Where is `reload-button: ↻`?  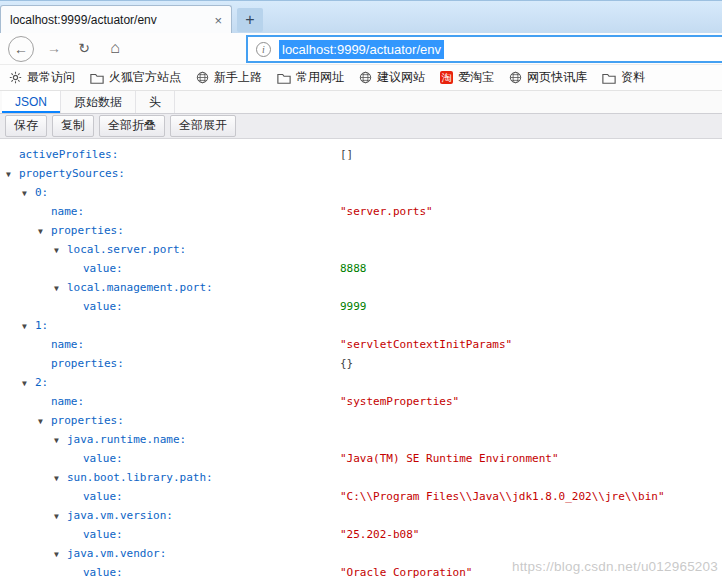
reload-button: ↻ is located at coordinates (84, 48).